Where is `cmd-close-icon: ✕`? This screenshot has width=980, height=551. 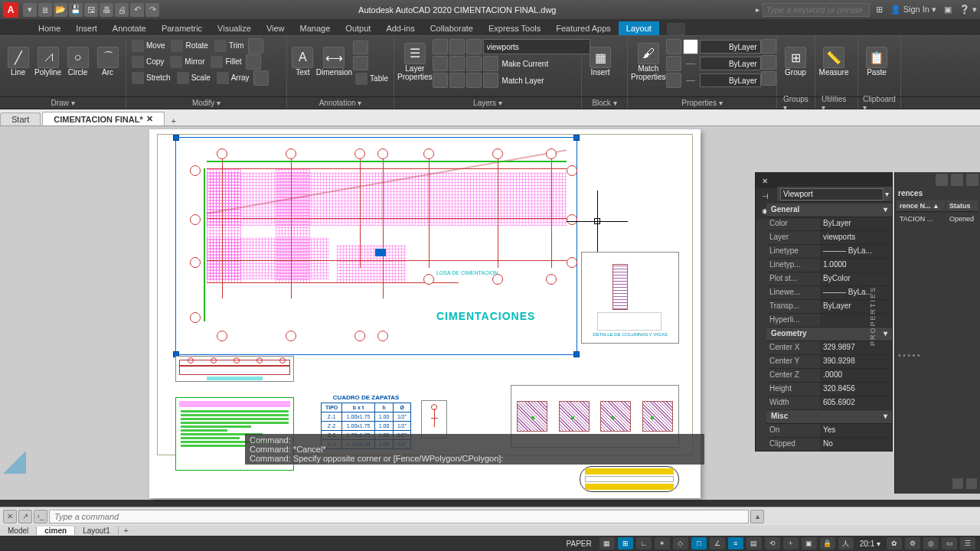
cmd-close-icon: ✕ is located at coordinates (10, 517).